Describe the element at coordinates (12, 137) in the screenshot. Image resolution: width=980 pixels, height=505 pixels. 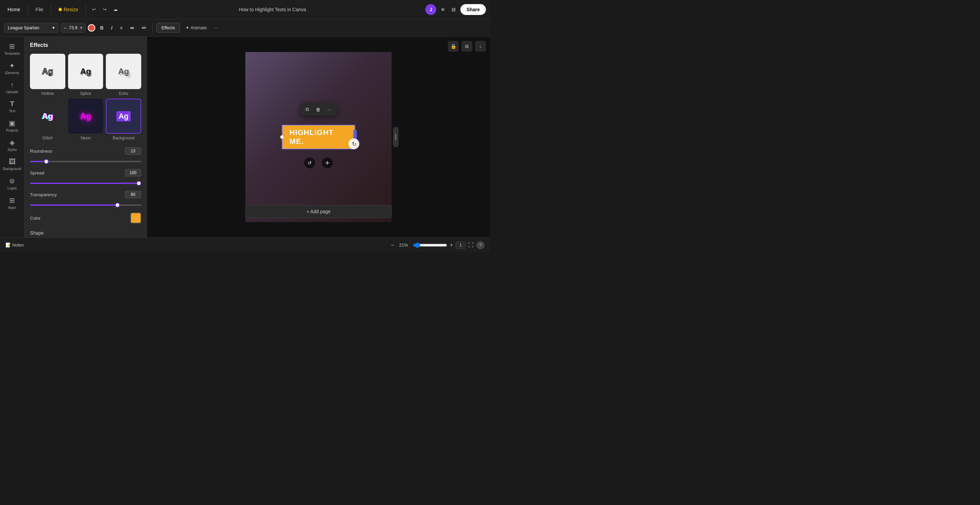
I see `left-sidebar: ⊞ Templates ✦ Elements ↑ Uploads T Text …` at that location.